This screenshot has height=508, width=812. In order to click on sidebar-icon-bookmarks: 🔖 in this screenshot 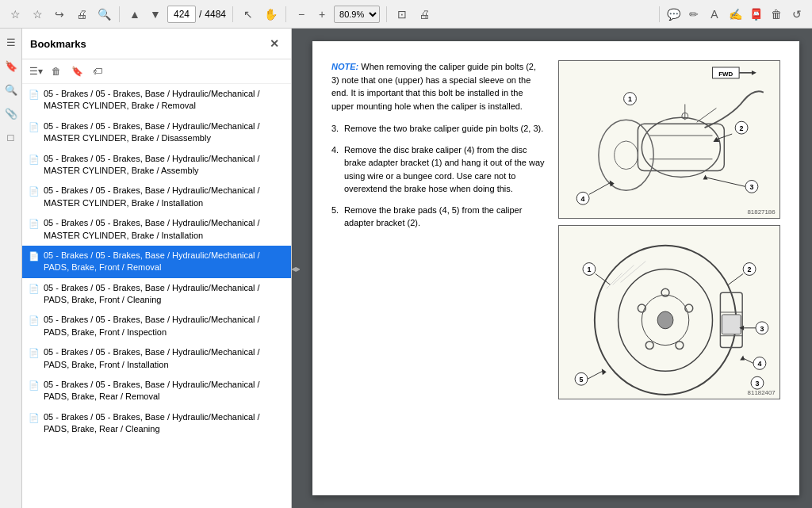, I will do `click(11, 66)`.